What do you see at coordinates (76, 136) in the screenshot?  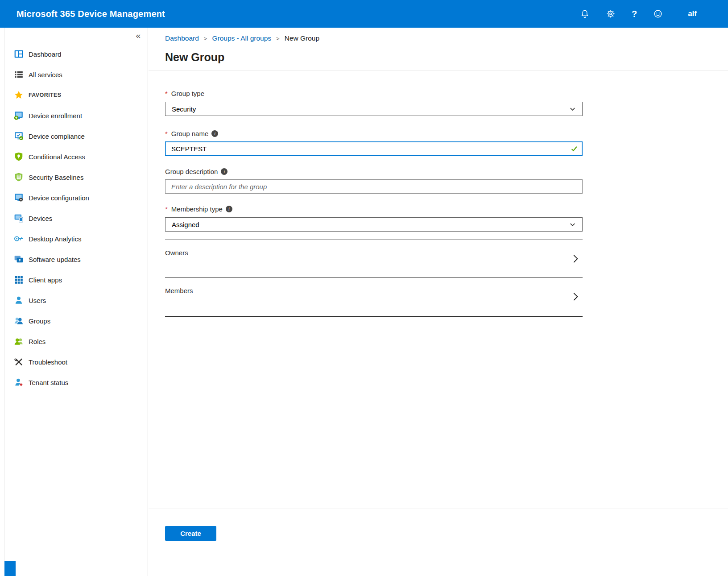 I see `sidebar-item-device-compliance: Device compliance` at bounding box center [76, 136].